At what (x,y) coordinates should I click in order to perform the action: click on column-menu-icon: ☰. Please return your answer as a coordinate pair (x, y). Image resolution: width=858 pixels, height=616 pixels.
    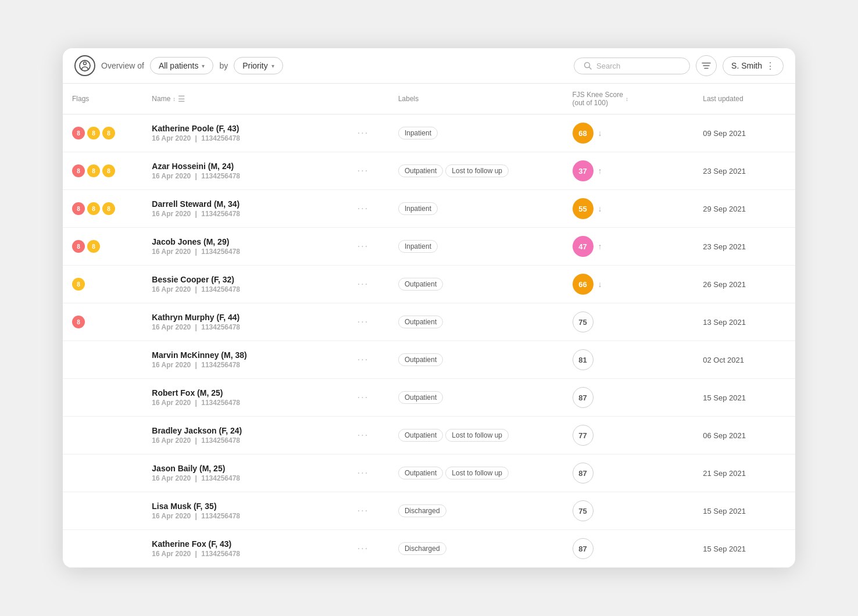
    Looking at the image, I should click on (181, 99).